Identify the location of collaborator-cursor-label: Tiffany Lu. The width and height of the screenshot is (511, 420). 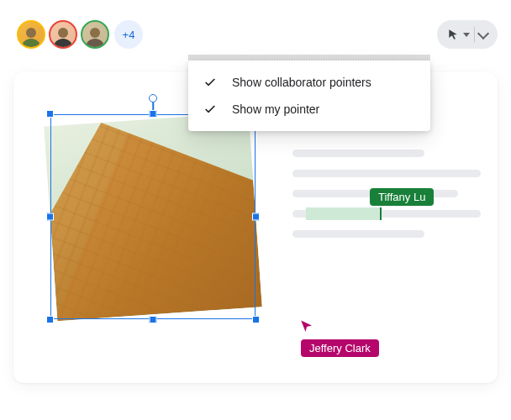
(402, 197).